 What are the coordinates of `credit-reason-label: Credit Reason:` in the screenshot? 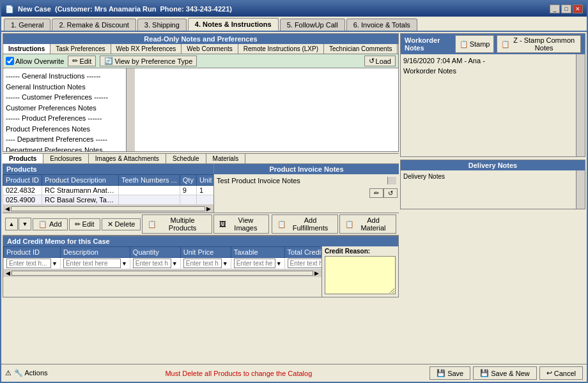 It's located at (360, 252).